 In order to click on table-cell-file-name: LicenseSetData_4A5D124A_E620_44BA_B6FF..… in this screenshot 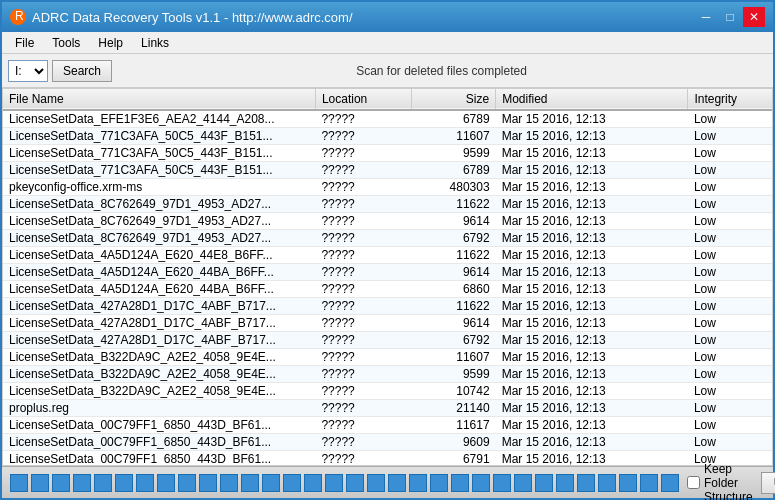, I will do `click(159, 272)`.